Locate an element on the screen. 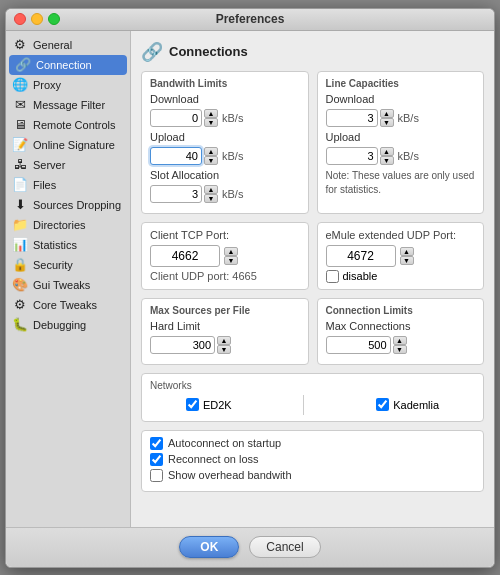  udp-port-box: eMule extended UDP Port: ▲ ▼ disable is located at coordinates (401, 256).